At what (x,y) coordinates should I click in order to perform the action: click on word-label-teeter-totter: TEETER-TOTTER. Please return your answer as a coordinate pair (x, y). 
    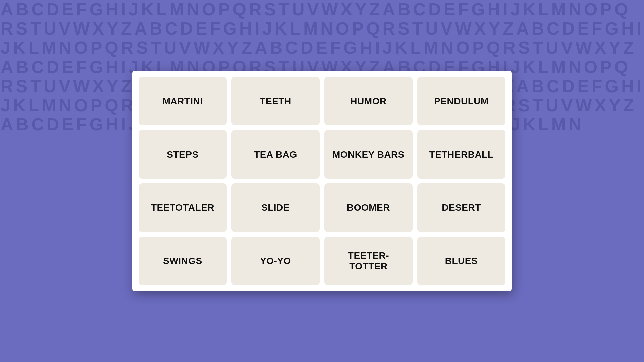
    Looking at the image, I should click on (368, 261).